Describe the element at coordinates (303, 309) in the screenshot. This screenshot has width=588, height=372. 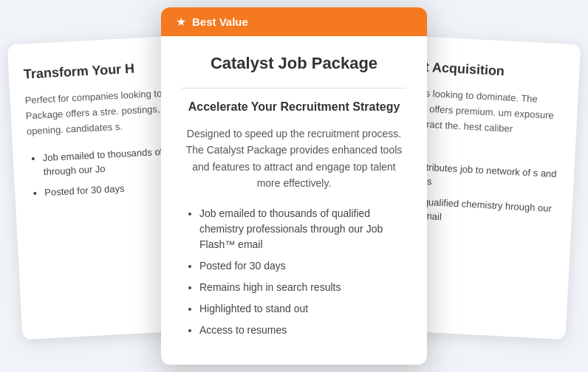
I see `feature-item-4: Highlighted to stand out` at that location.